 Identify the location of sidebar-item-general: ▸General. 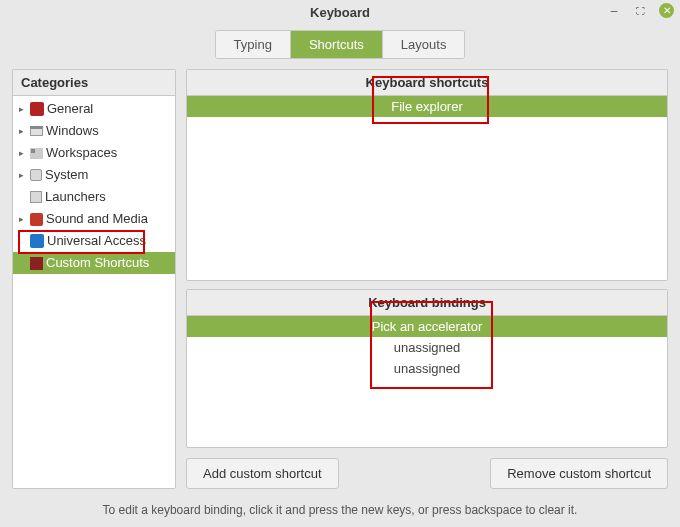
(94, 109).